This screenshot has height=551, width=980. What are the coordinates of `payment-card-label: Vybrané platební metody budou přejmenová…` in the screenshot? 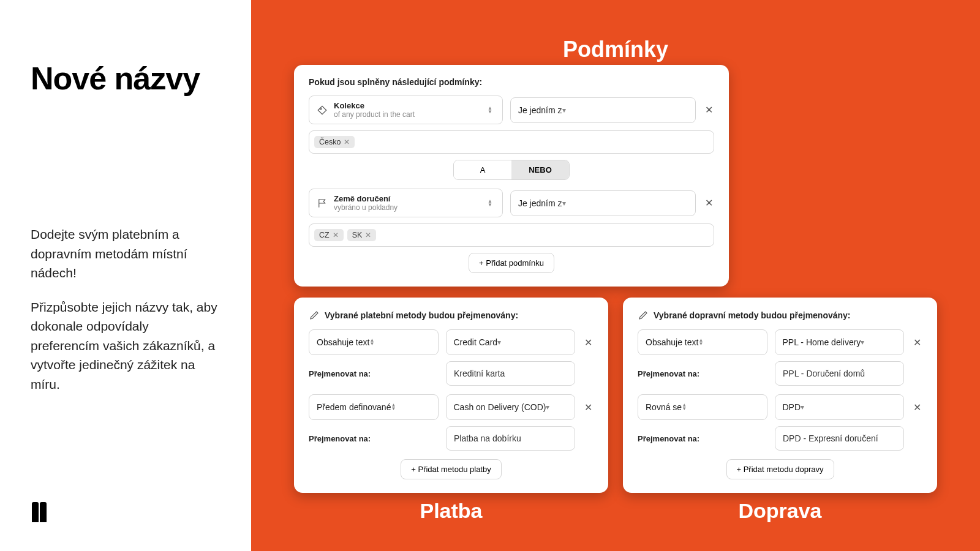 It's located at (451, 315).